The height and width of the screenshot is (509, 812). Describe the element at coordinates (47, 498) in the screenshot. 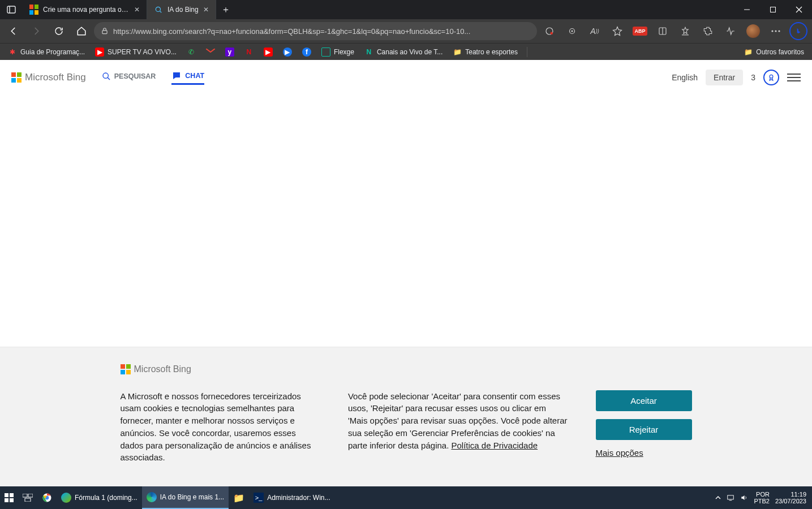

I see `taskbar-chrome` at that location.